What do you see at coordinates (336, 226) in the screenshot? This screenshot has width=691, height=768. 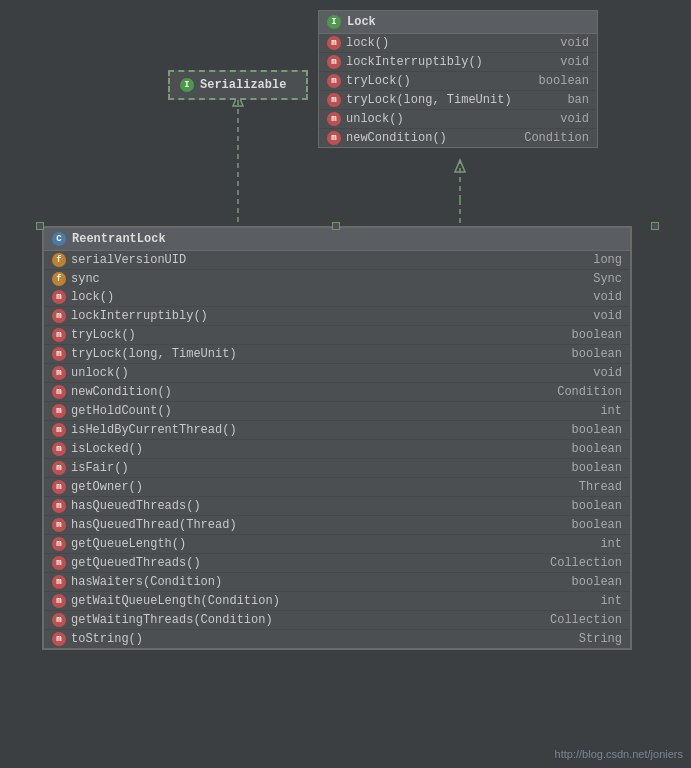 I see `handle-tm` at bounding box center [336, 226].